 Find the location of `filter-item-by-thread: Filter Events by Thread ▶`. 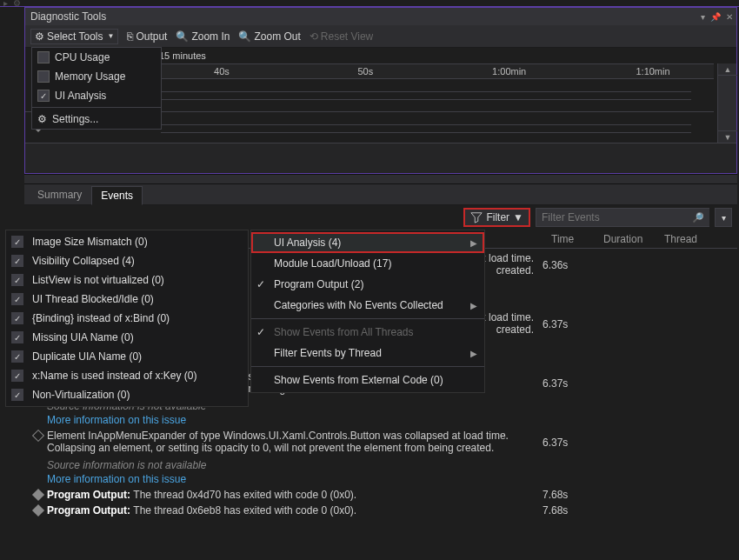

filter-item-by-thread: Filter Events by Thread ▶ is located at coordinates (368, 353).